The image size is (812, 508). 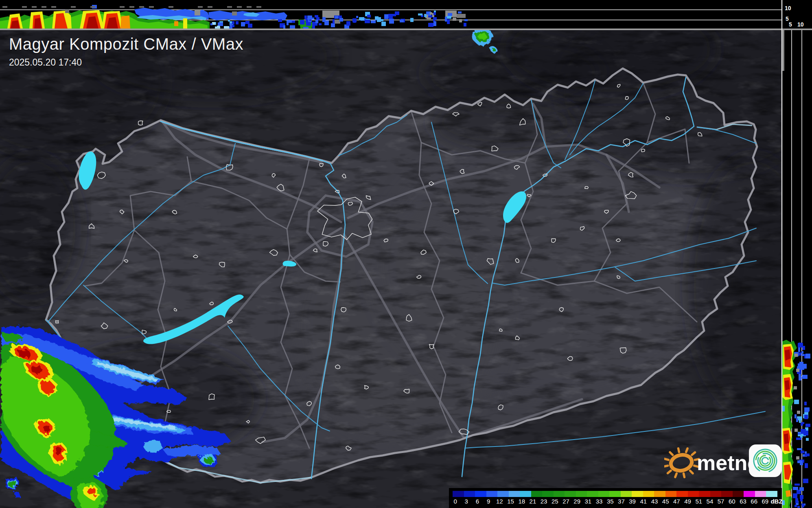 What do you see at coordinates (522, 501) in the screenshot?
I see `legend-label: 18` at bounding box center [522, 501].